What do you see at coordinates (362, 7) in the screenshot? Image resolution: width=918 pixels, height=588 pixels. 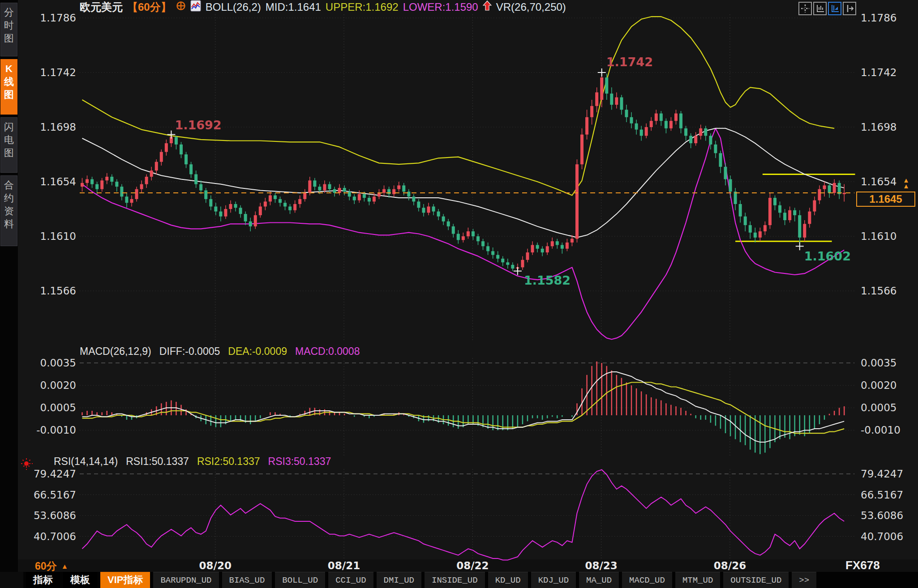 I see `boll-upper-value: UPPER:1.1692` at bounding box center [362, 7].